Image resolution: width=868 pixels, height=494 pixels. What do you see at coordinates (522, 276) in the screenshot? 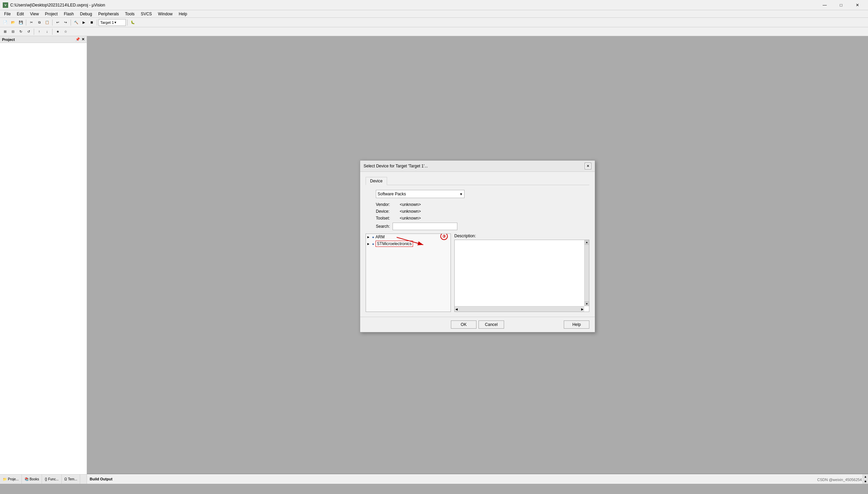
I see `desc-panel: ▲ ▼ ◀ ▶` at bounding box center [522, 276].